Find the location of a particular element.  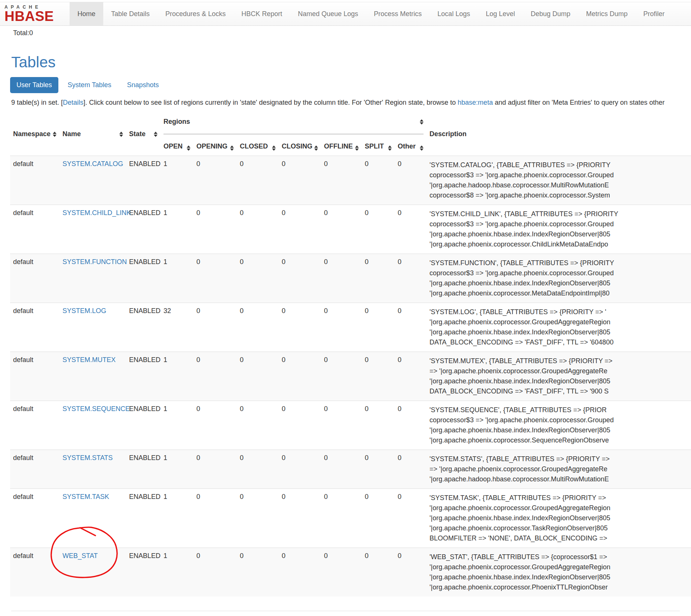

sort-icon-regions is located at coordinates (422, 122).